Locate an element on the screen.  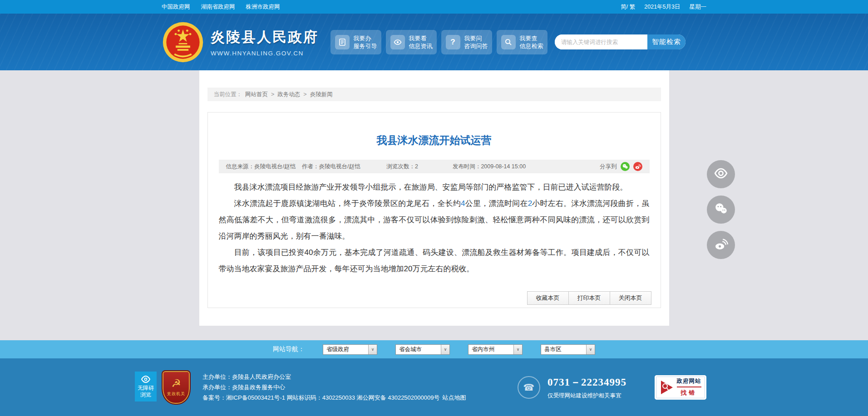
quick-button-line1: 我要查 is located at coordinates (528, 38).